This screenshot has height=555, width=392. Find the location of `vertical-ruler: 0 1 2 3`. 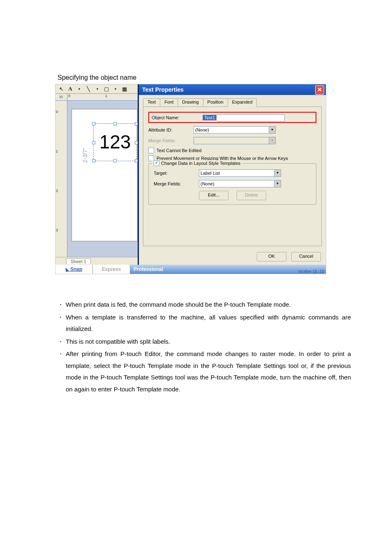

vertical-ruler: 0 1 2 3 is located at coordinates (62, 179).